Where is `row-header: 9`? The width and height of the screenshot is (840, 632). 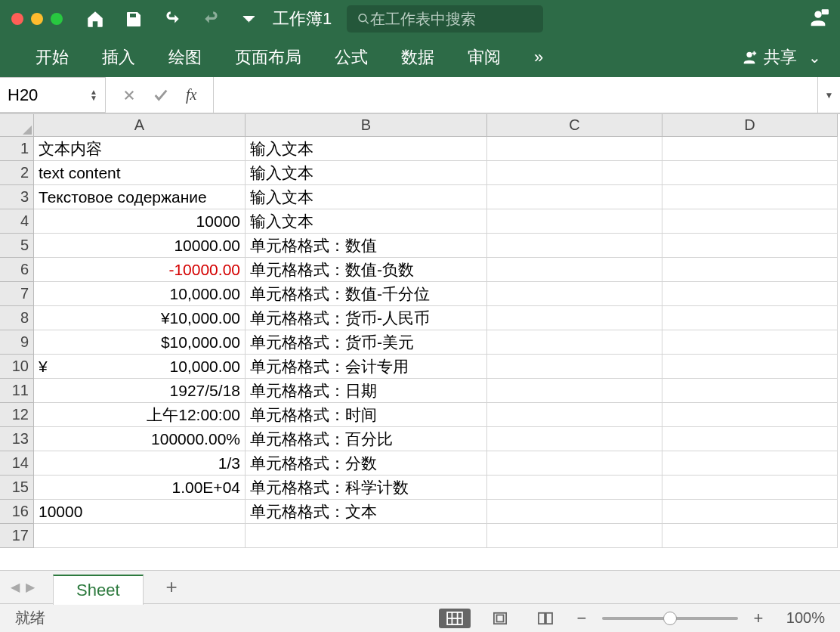 row-header: 9 is located at coordinates (17, 342).